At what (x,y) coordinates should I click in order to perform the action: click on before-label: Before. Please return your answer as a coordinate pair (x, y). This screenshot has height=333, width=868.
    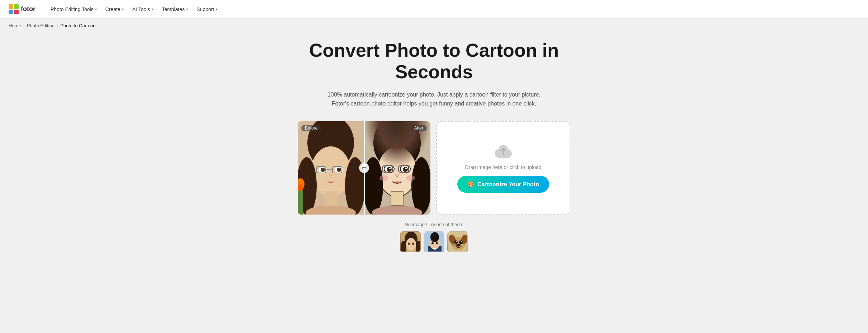
    Looking at the image, I should click on (311, 128).